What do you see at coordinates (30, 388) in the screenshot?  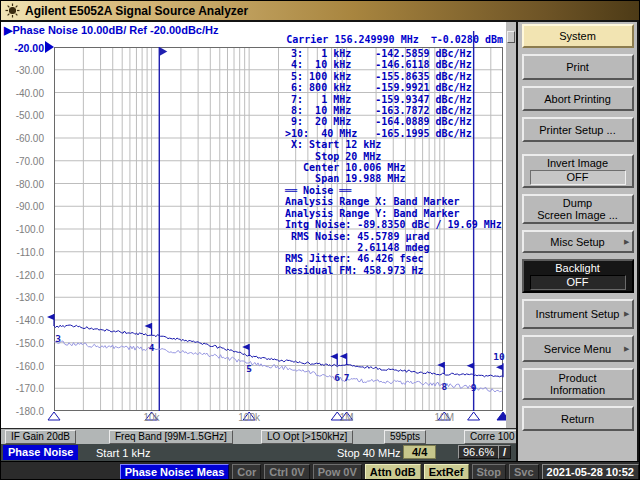 I see `y-tick-label: -170.0` at bounding box center [30, 388].